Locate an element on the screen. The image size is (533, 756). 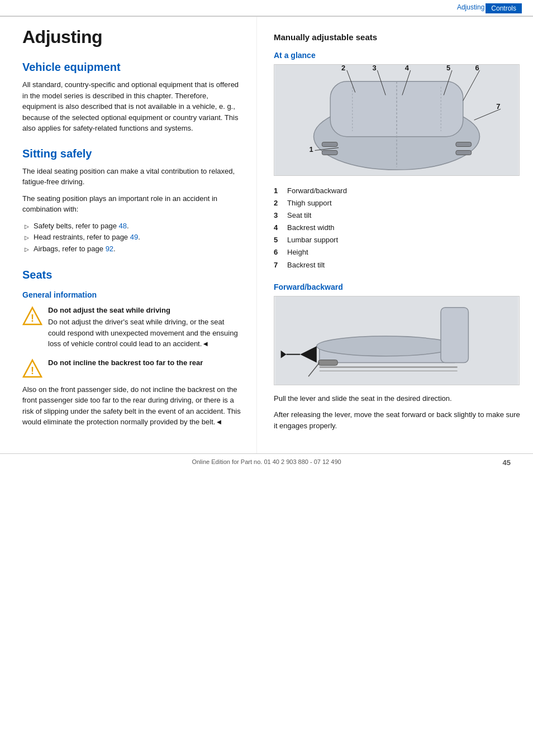
list-item-1: 1 Forward/backward is located at coordinates (398, 191).